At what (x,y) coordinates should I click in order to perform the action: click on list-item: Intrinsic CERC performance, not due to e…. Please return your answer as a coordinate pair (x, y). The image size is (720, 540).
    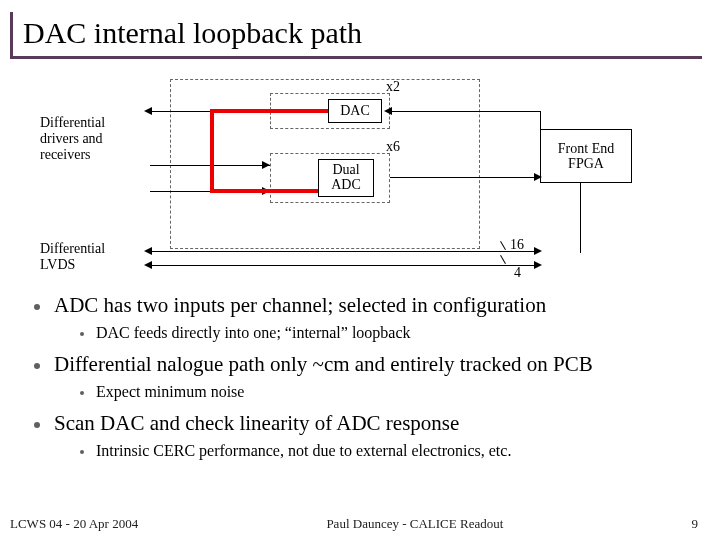
    Looking at the image, I should click on (385, 451).